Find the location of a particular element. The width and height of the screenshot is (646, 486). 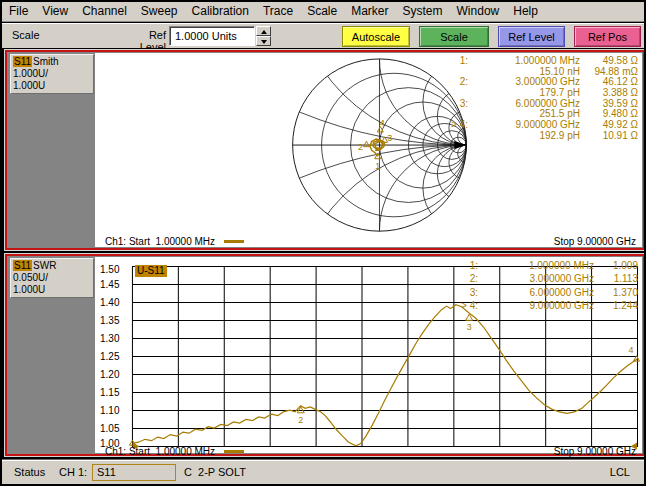

y-axis-tick: 1.35 is located at coordinates (113, 321).